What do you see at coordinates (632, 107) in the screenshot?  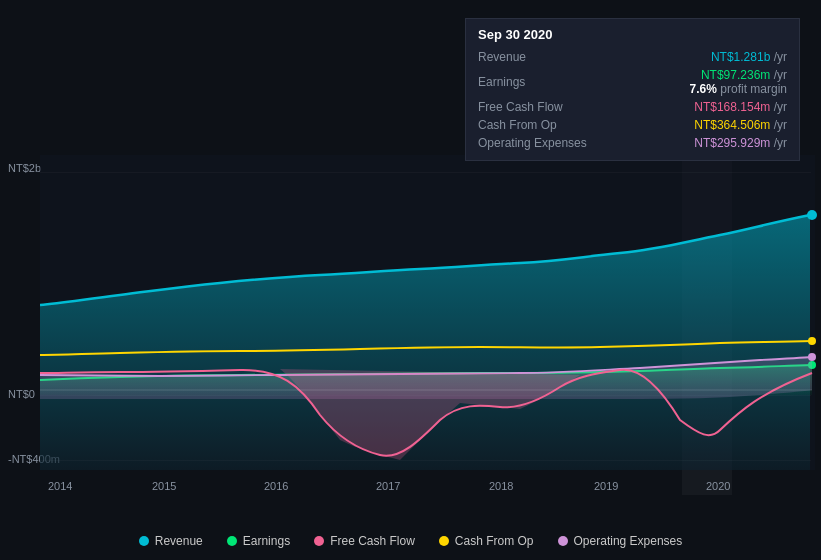 I see `tooltip-row-fcf: Free Cash Flow NT$168.154m /yr` at bounding box center [632, 107].